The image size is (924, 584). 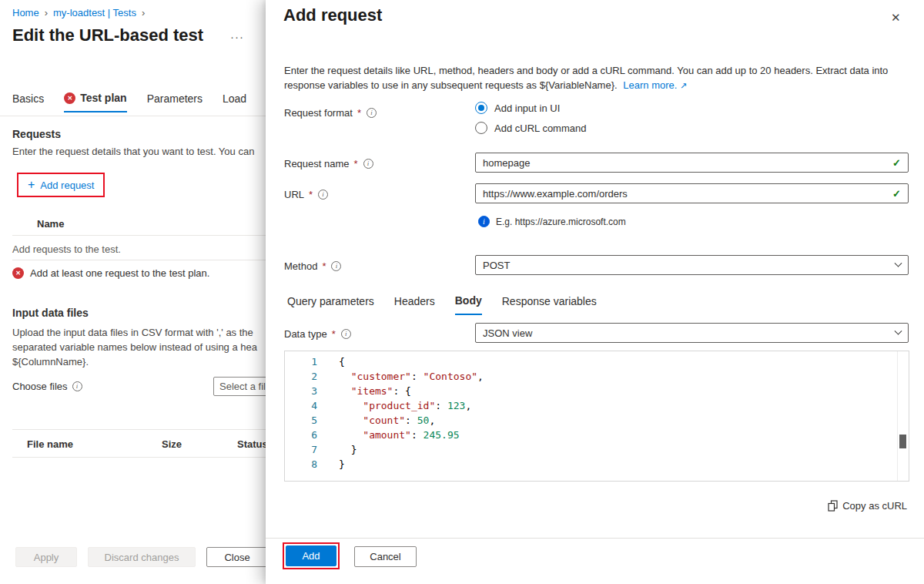 I want to click on discard-changes-button: Discard changes, so click(x=142, y=557).